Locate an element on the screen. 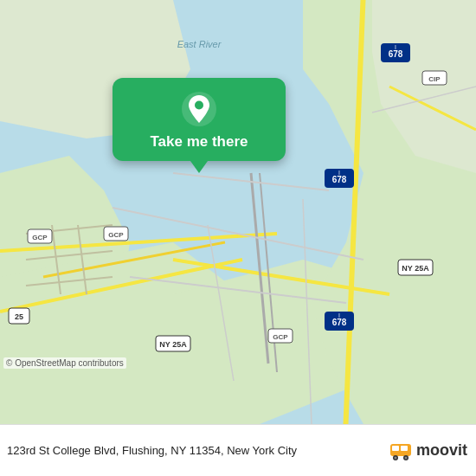 The image size is (476, 476). svg-text: 25 is located at coordinates (19, 317).